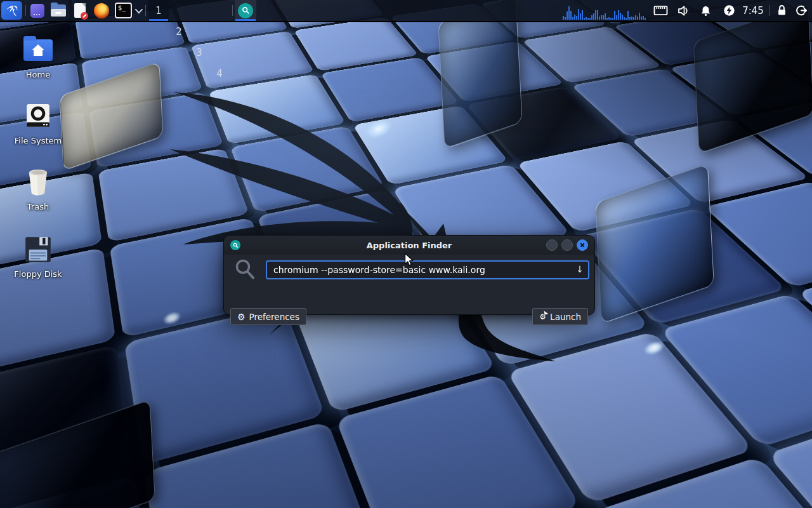 This screenshot has height=508, width=812. I want to click on run-icon: ⚙, so click(543, 317).